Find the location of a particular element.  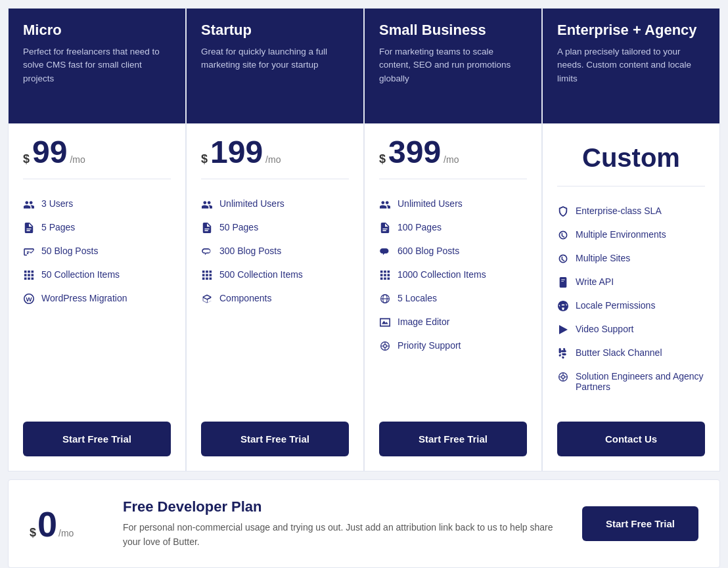

plan-sb-footer: Start Free Trial is located at coordinates (453, 441).